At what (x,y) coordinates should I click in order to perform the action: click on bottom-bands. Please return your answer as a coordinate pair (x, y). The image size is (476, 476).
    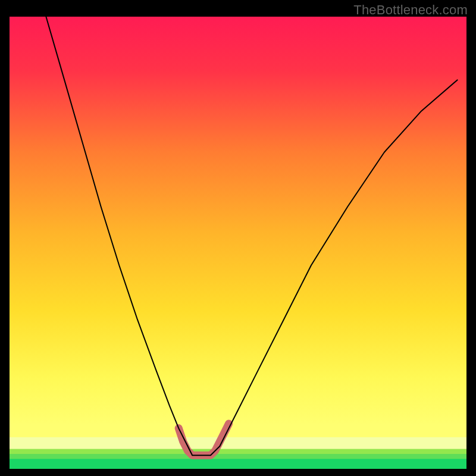
    Looking at the image, I should click on (238, 446).